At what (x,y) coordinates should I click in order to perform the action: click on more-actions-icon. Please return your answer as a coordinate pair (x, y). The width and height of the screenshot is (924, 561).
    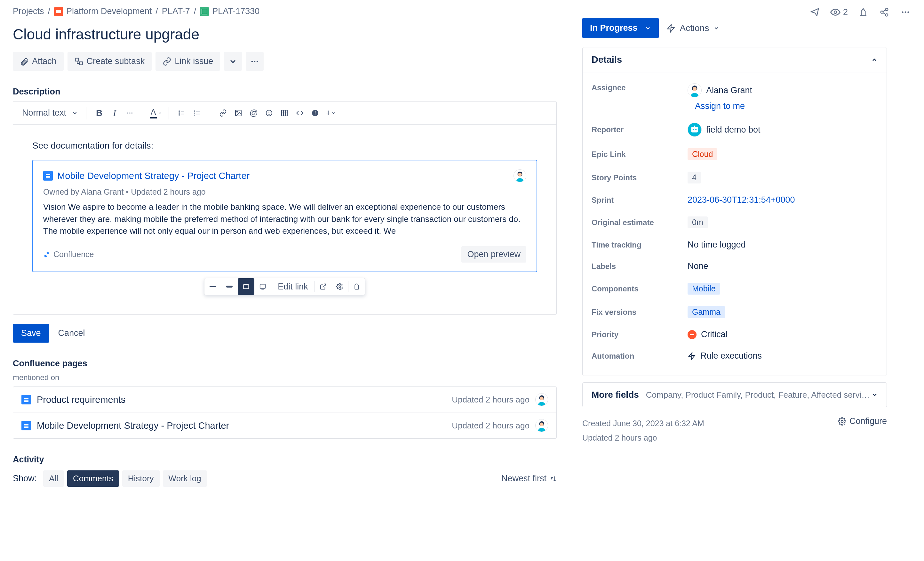
    Looking at the image, I should click on (905, 12).